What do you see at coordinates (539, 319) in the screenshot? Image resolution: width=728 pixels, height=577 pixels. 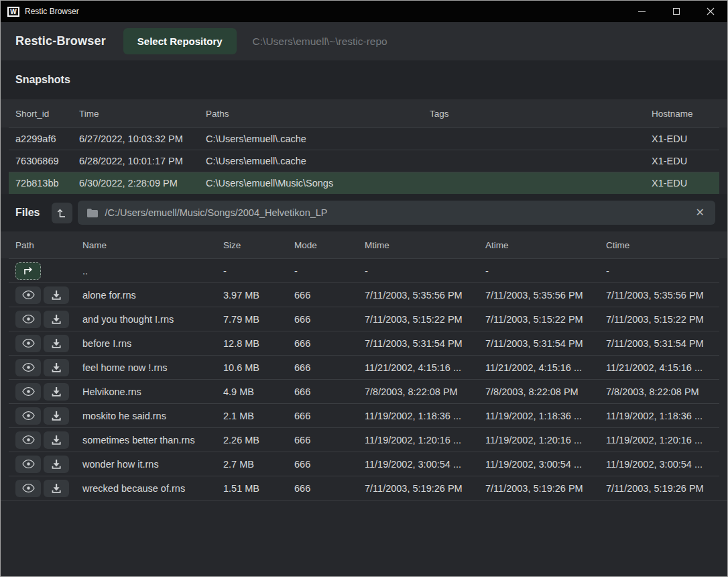 I see `file-atime: 7/11/2003, 5:15:22 PM` at bounding box center [539, 319].